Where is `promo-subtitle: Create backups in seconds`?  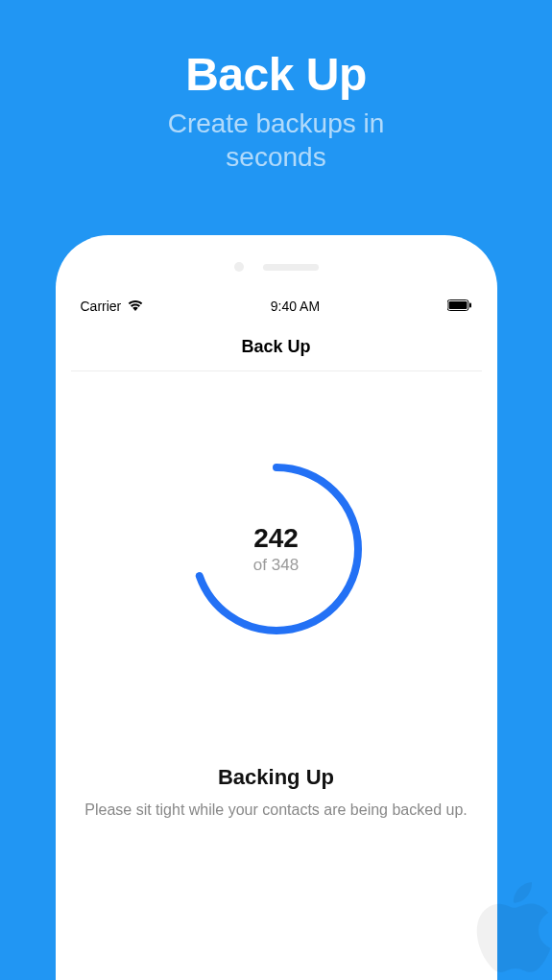
promo-subtitle: Create backups in seconds is located at coordinates (276, 140).